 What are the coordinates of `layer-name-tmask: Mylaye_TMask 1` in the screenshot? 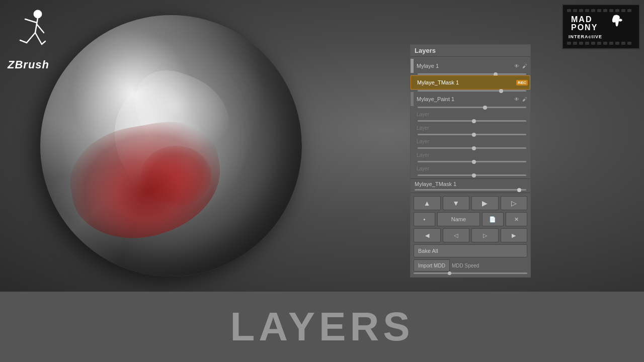 It's located at (466, 82).